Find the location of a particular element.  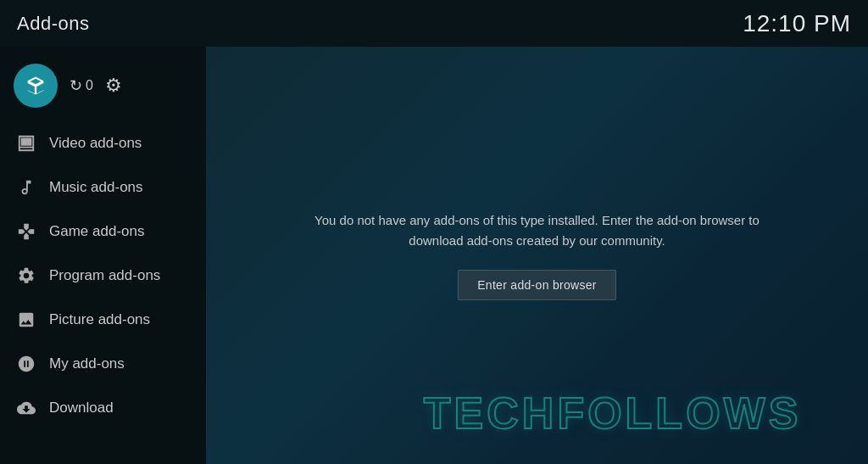

enter-addon-browser-button: Enter add-on browser is located at coordinates (537, 285).